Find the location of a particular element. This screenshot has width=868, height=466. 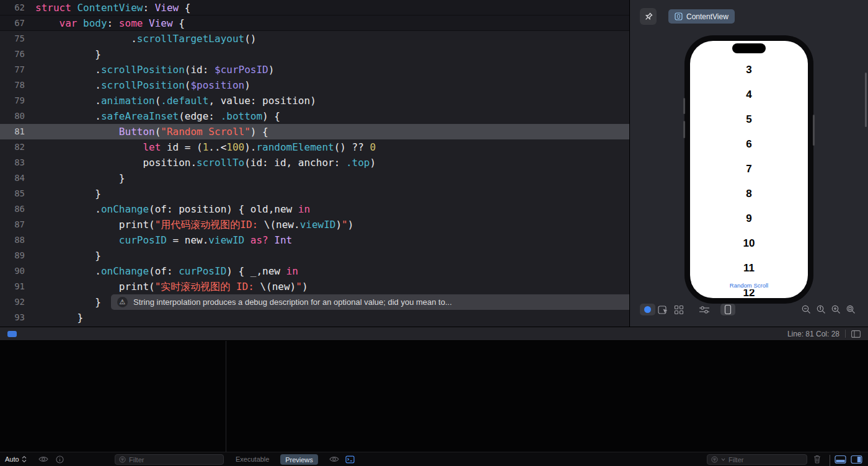

code-line-76: 76 } is located at coordinates (315, 55).